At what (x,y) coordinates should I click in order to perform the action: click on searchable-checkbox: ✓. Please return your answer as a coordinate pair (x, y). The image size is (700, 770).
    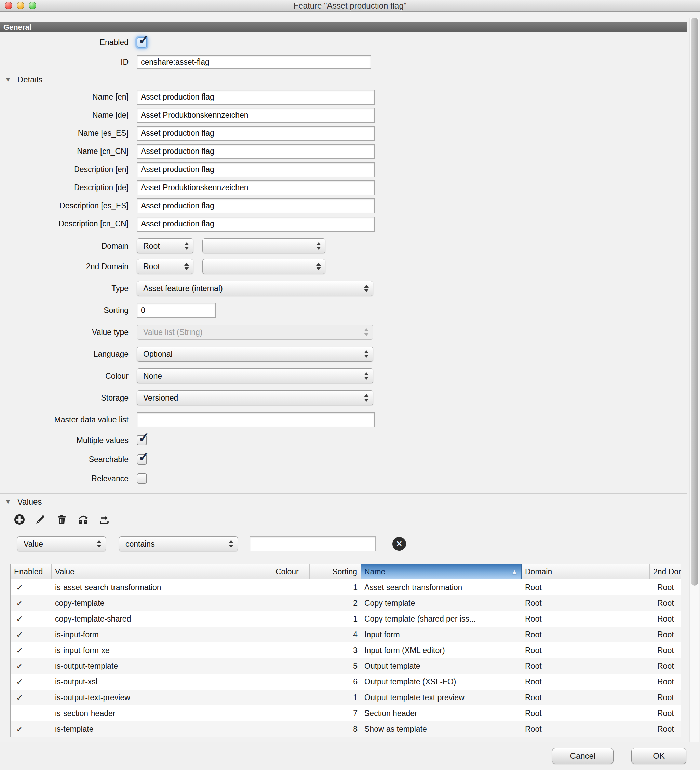
    Looking at the image, I should click on (142, 459).